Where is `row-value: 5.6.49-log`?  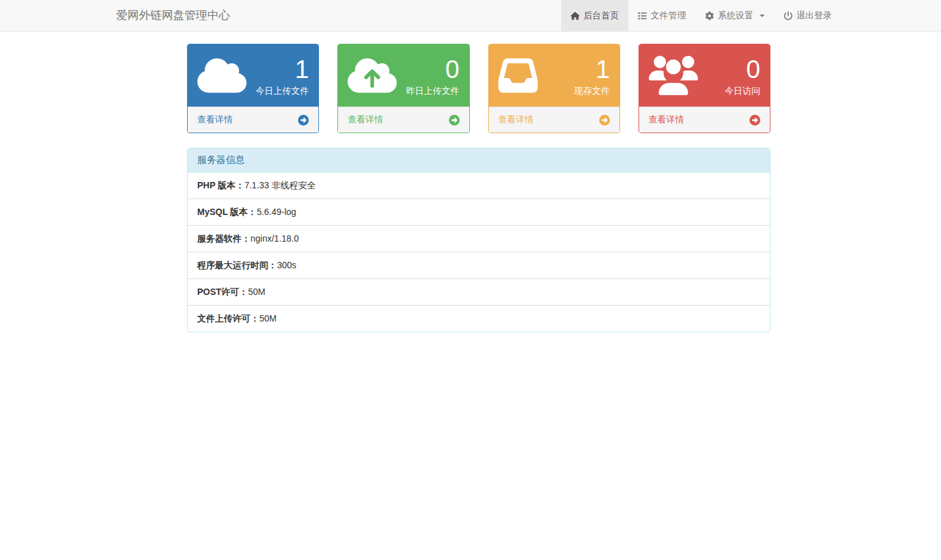 row-value: 5.6.49-log is located at coordinates (276, 212).